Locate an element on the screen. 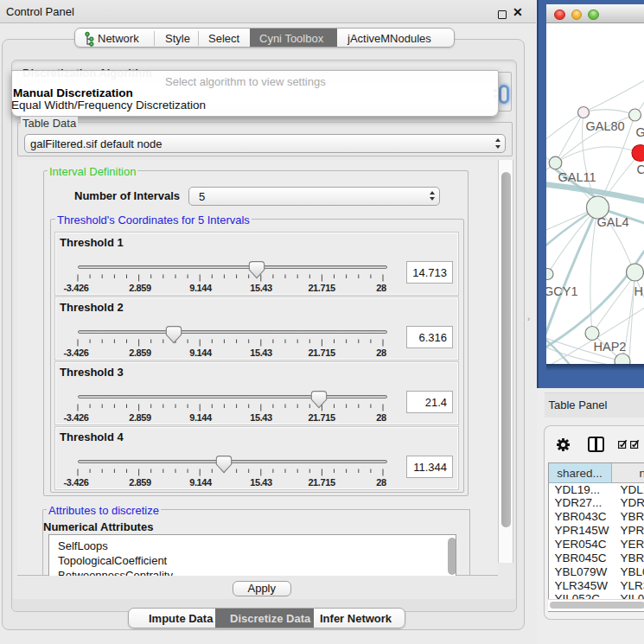 The image size is (644, 644). svg-text: GAL4 is located at coordinates (612, 222).